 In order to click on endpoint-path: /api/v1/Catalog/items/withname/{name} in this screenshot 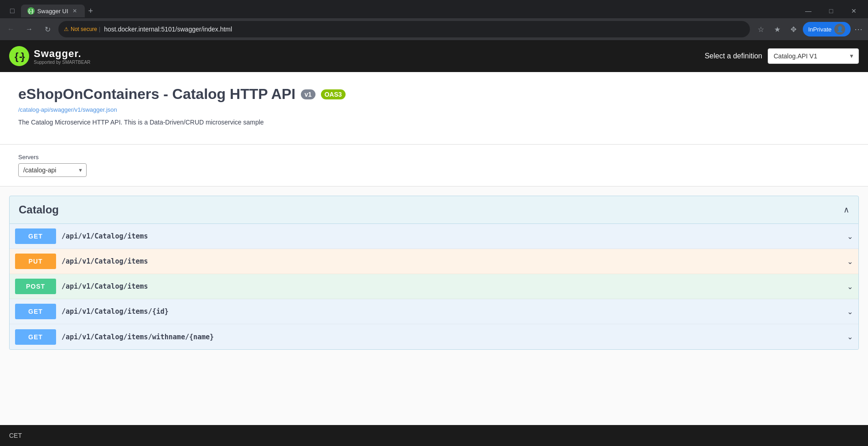, I will do `click(451, 337)`.